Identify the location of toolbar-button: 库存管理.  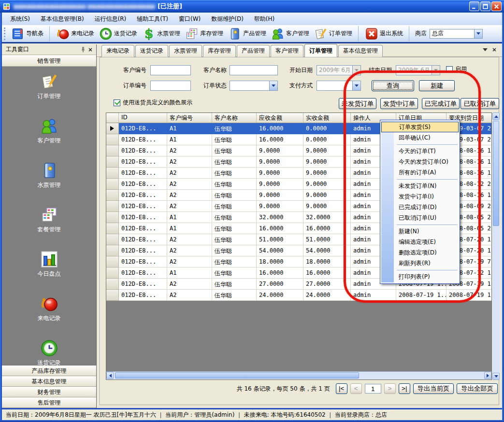
(204, 34).